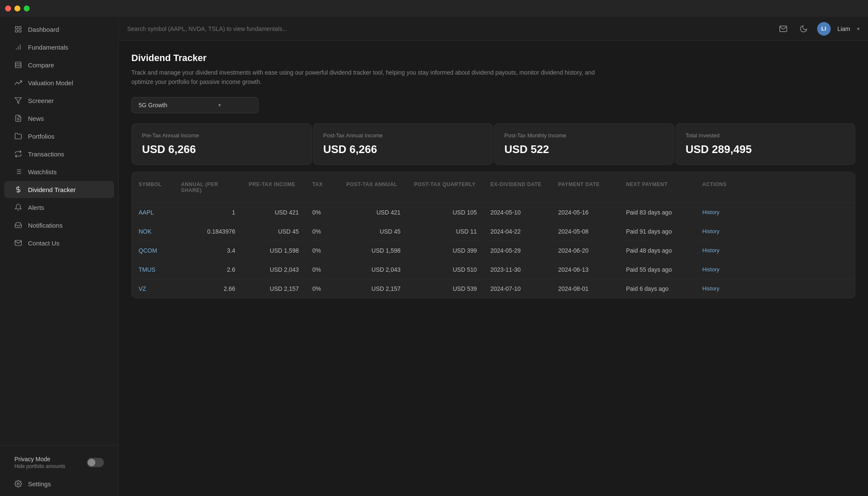 The image size is (868, 496). Describe the element at coordinates (364, 77) in the screenshot. I see `page-description: Track and manage your dividend investmen…` at that location.